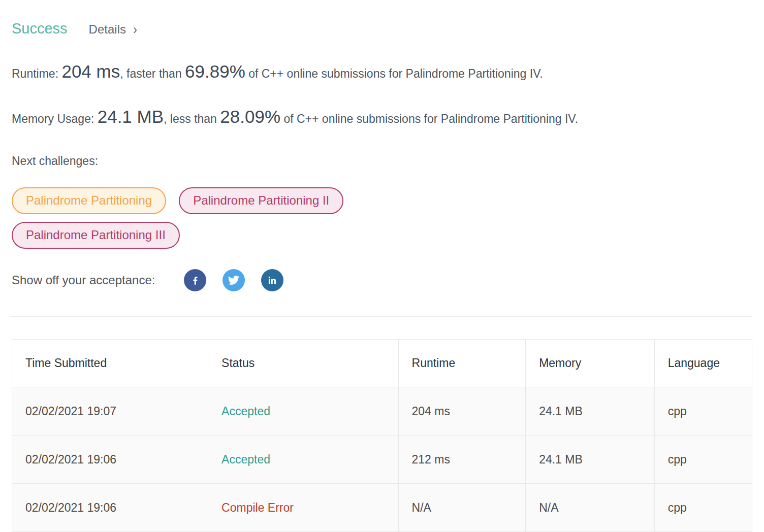  What do you see at coordinates (382, 280) in the screenshot?
I see `share-row: Show off your acceptance:` at bounding box center [382, 280].